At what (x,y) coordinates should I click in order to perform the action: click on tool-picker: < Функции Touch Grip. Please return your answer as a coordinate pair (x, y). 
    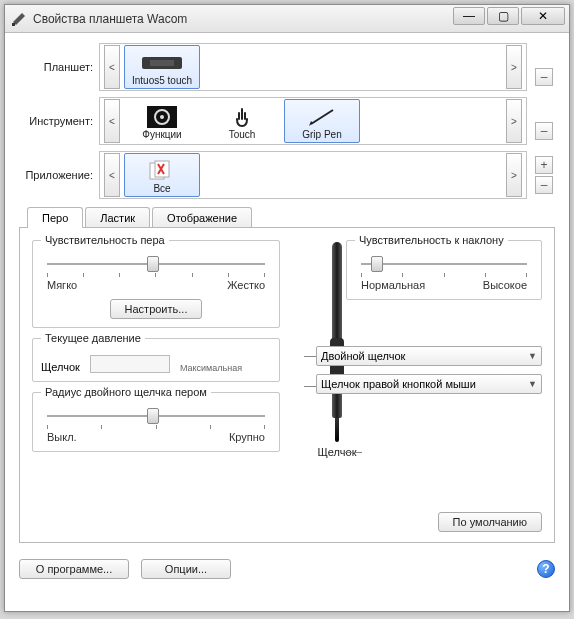
    Looking at the image, I should click on (313, 121).